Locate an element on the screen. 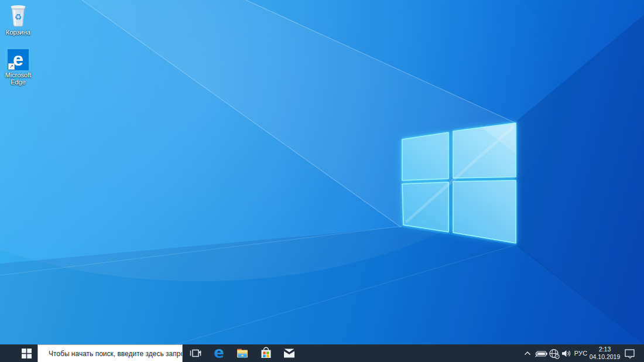 The height and width of the screenshot is (362, 644). battery-status-button is located at coordinates (541, 353).